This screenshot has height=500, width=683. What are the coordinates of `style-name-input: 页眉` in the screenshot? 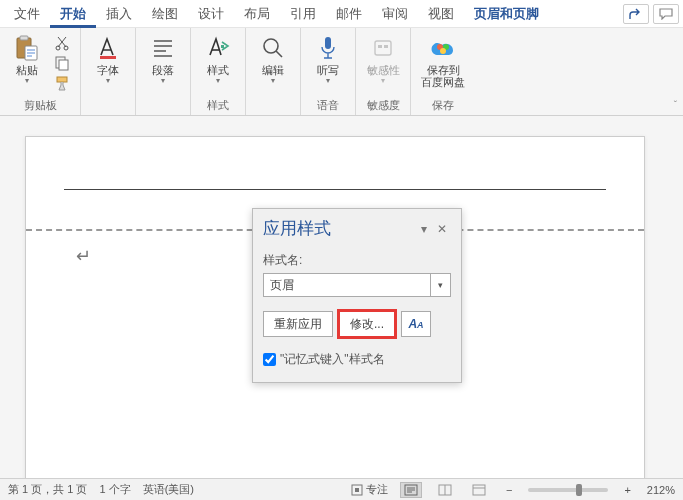 It's located at (347, 285).